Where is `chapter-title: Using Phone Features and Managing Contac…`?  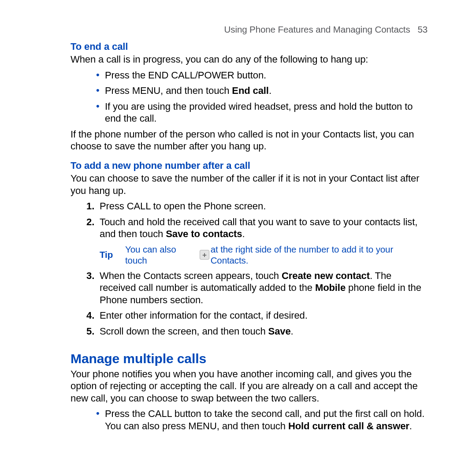
chapter-title: Using Phone Features and Managing Contac… is located at coordinates (317, 29).